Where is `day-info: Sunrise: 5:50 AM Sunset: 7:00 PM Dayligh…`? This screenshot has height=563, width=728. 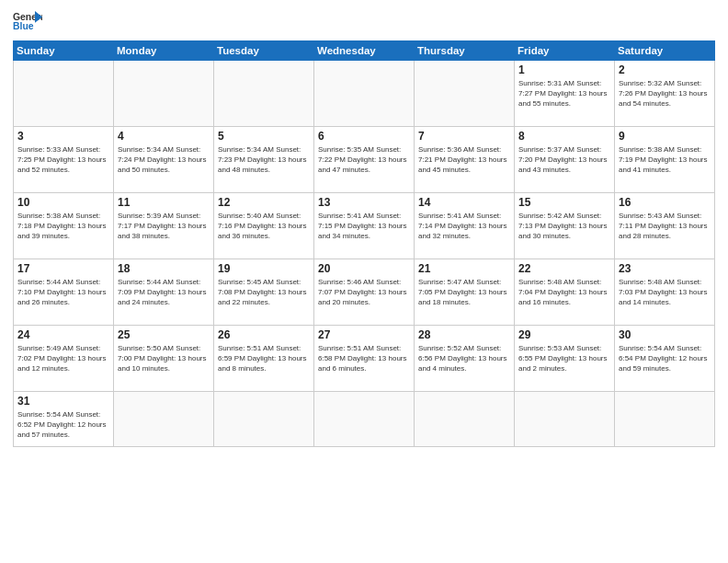
day-info: Sunrise: 5:50 AM Sunset: 7:00 PM Dayligh… is located at coordinates (164, 359).